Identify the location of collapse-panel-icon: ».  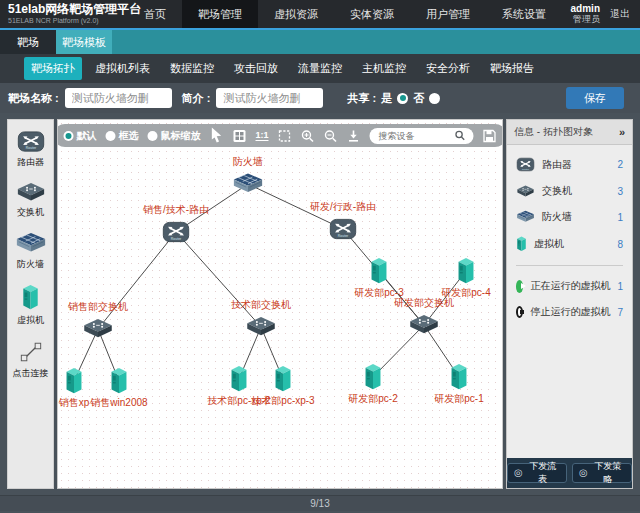
(622, 132).